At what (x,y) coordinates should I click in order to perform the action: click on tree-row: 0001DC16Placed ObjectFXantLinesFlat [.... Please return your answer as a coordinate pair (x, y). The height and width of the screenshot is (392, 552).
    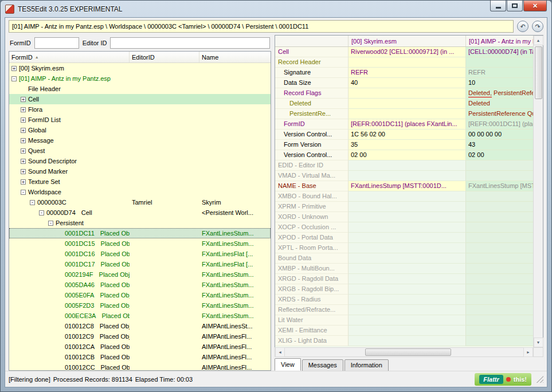
    Looking at the image, I should click on (140, 254).